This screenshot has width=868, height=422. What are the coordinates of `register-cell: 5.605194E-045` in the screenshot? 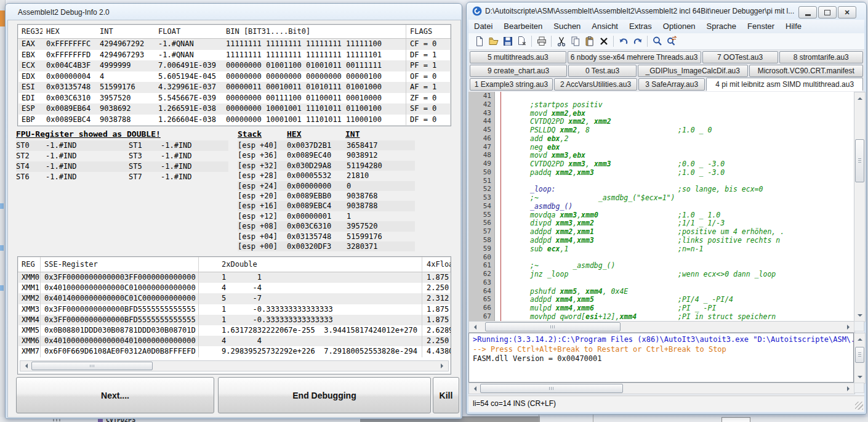 It's located at (188, 77).